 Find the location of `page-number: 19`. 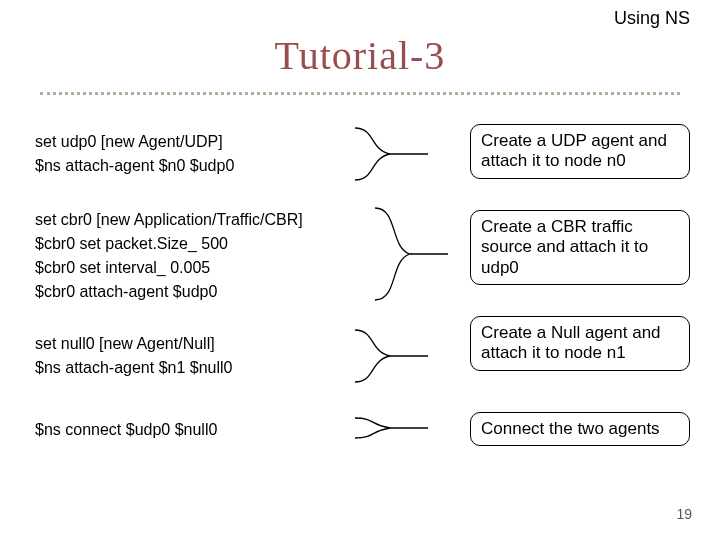

page-number: 19 is located at coordinates (684, 514).